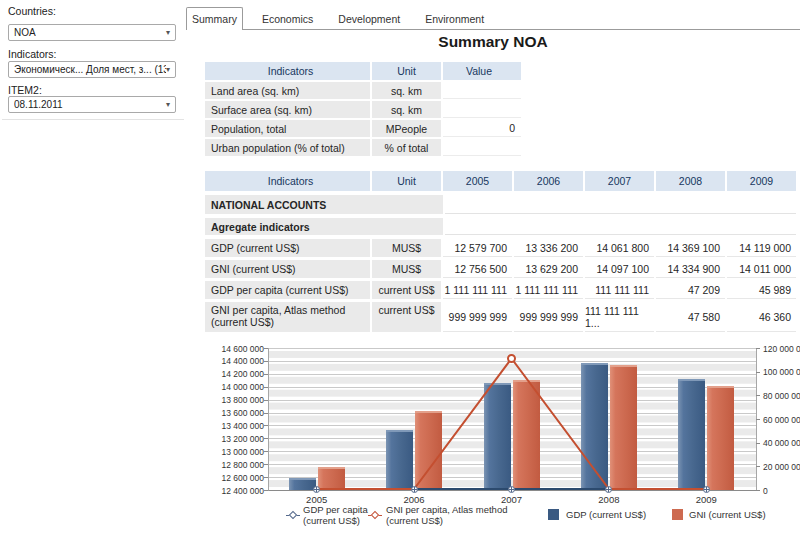 This screenshot has width=800, height=535. What do you see at coordinates (32, 54) in the screenshot?
I see `indicators-label: Indicators:` at bounding box center [32, 54].